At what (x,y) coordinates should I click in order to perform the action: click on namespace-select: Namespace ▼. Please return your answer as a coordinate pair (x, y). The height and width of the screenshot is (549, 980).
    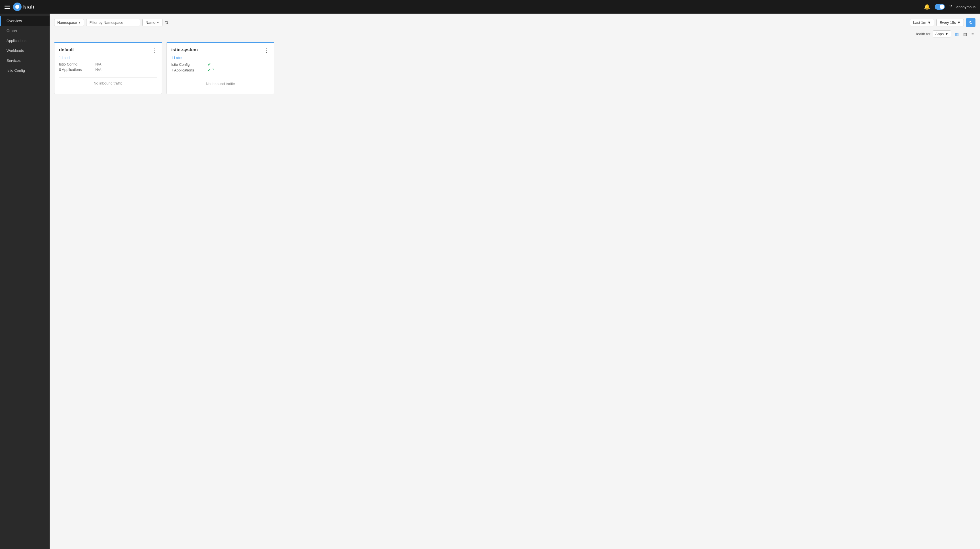
    Looking at the image, I should click on (69, 22).